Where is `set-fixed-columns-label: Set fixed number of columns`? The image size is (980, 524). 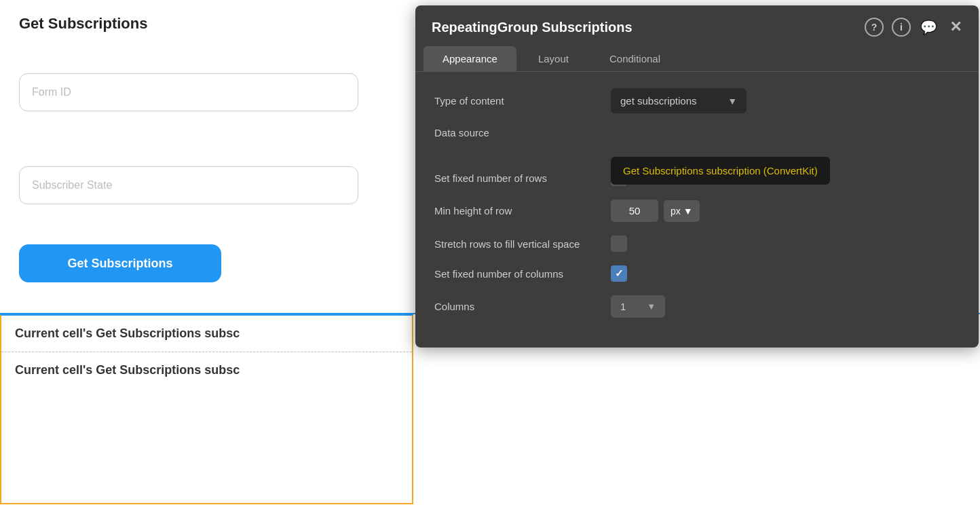 set-fixed-columns-label: Set fixed number of columns is located at coordinates (523, 274).